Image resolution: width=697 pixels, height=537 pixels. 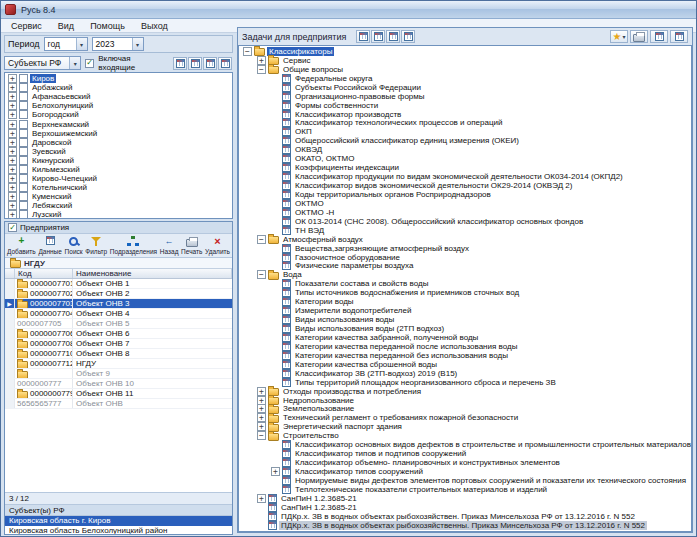 What do you see at coordinates (466, 364) in the screenshot?
I see `task-tree-node: Категории качества сброшенной воды` at bounding box center [466, 364].